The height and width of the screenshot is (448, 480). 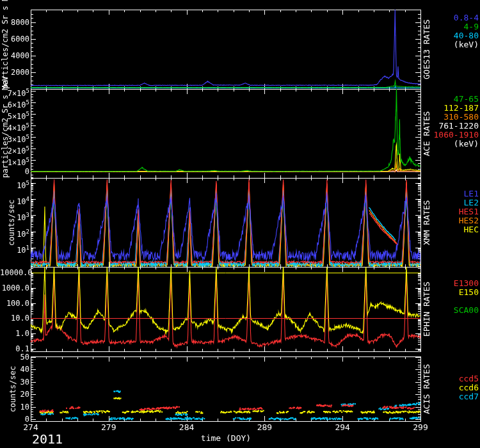 I want to click on goes13-legend-40-80: 40-80, so click(x=466, y=36).